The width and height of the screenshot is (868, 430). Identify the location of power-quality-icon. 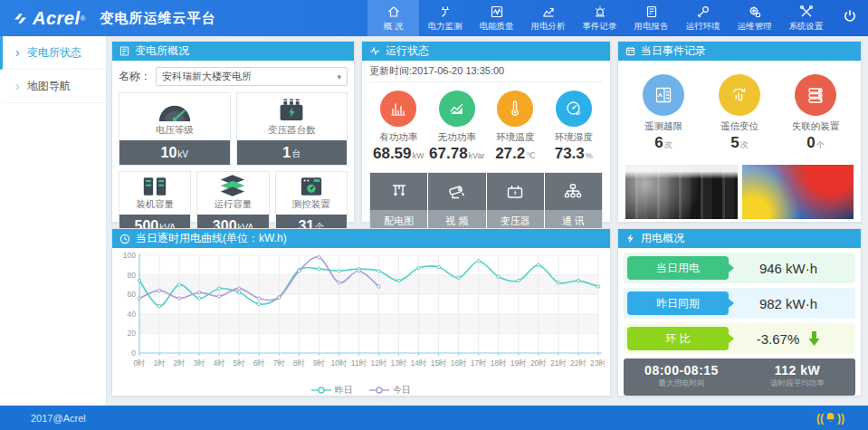
(497, 12).